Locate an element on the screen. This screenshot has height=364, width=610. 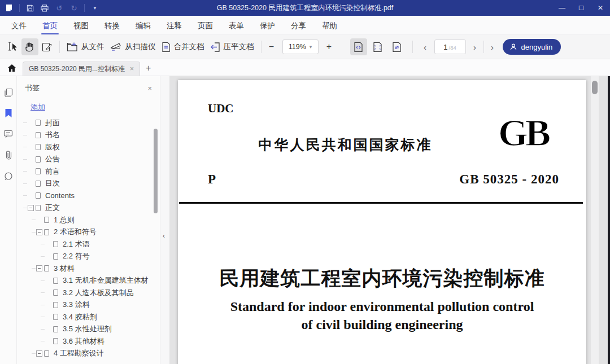
bookmark-item: Contents is located at coordinates (88, 196).